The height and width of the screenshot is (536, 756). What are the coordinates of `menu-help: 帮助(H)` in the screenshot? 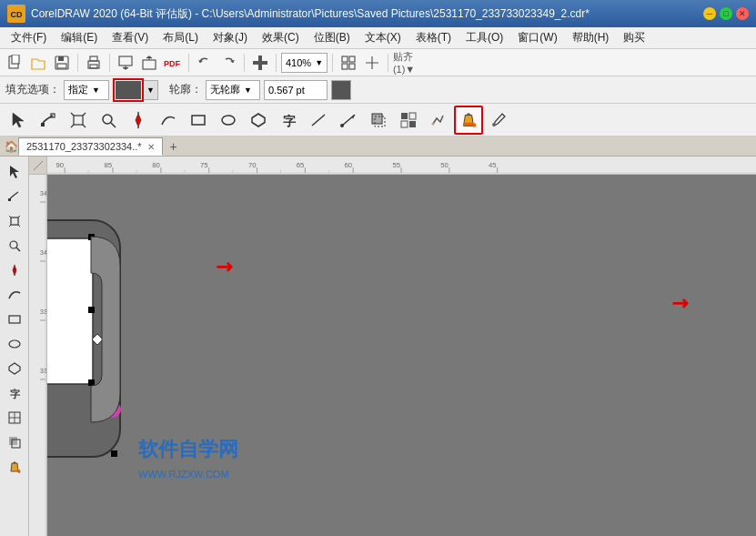 It's located at (591, 38).